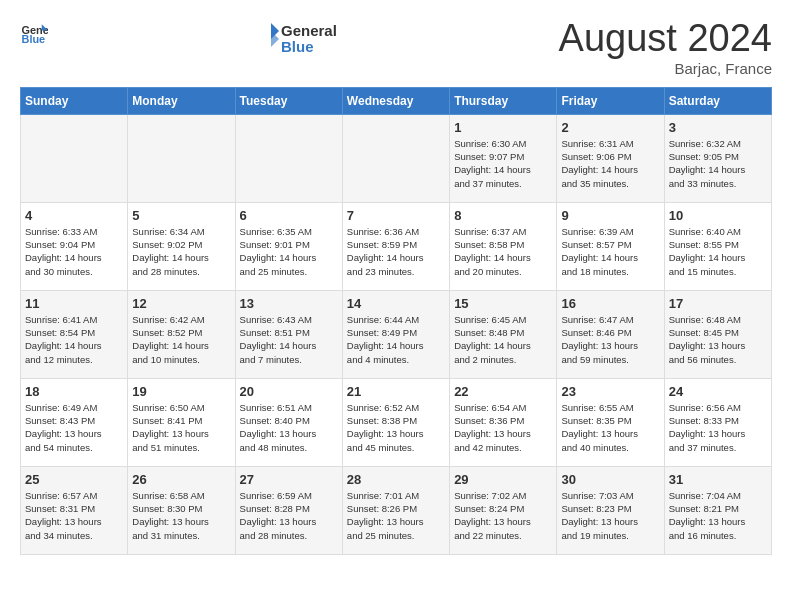 The height and width of the screenshot is (612, 792). What do you see at coordinates (610, 252) in the screenshot?
I see `day-info: Sunrise: 6:39 AM Sunset: 8:57 PM Dayligh…` at bounding box center [610, 252].